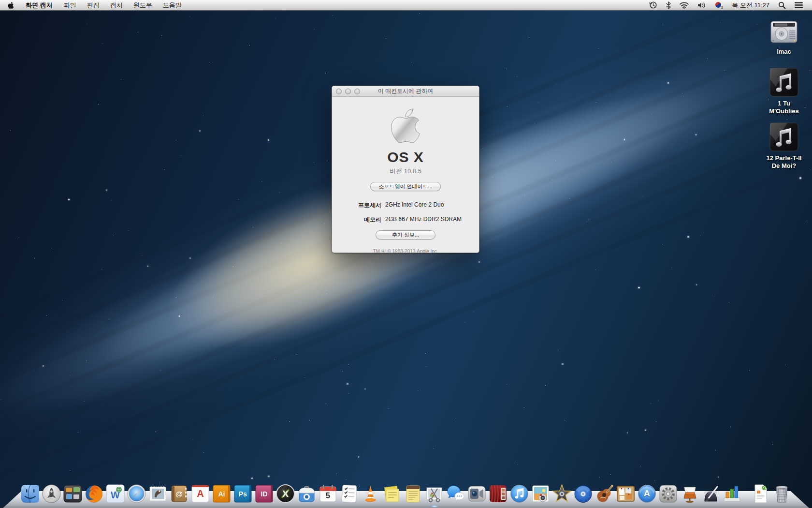  I want to click on dock-itunes, so click(519, 493).